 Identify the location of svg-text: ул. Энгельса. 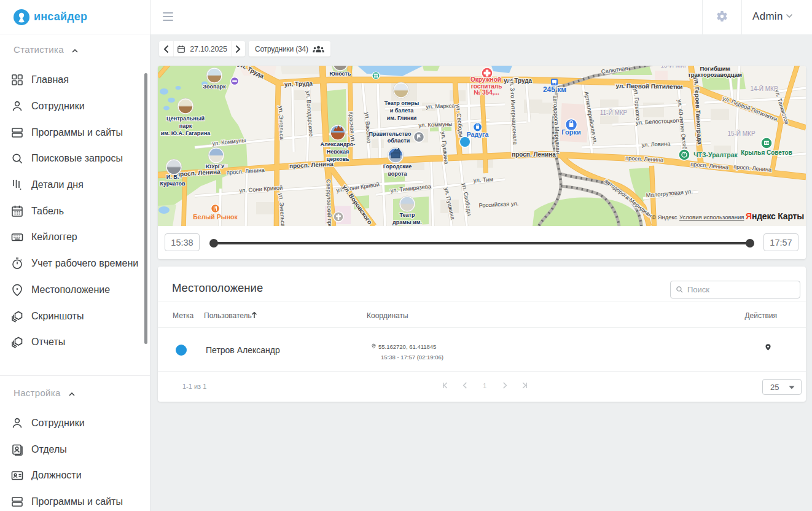
(281, 123).